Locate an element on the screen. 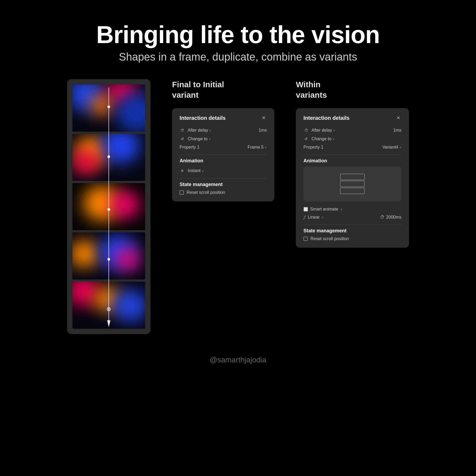 This screenshot has height=476, width=476. property-row-left: Property 1 Frame 5 ∨ is located at coordinates (223, 147).